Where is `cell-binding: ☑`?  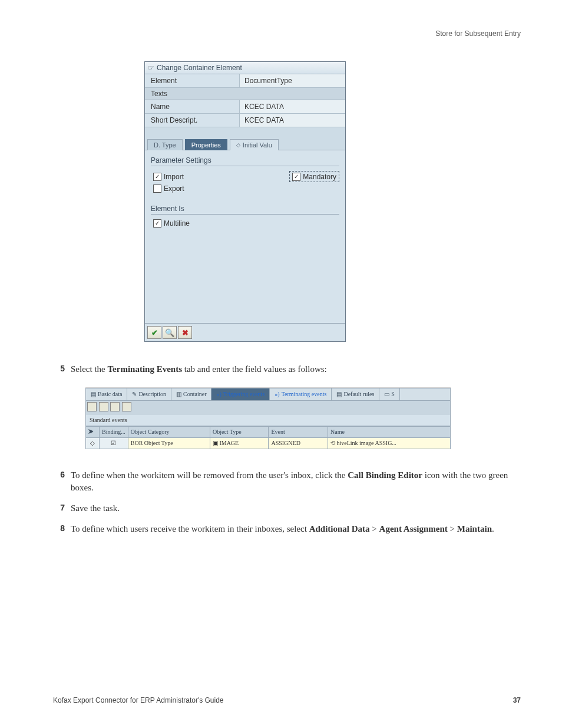 cell-binding: ☑ is located at coordinates (114, 443).